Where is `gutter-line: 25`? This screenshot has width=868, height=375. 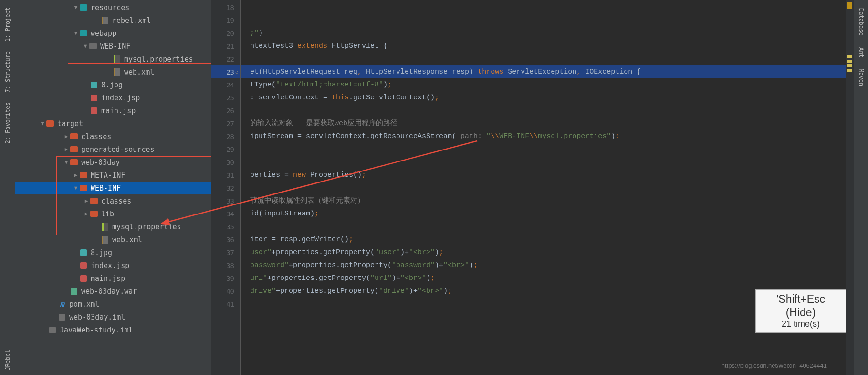 gutter-line: 25 is located at coordinates (225, 97).